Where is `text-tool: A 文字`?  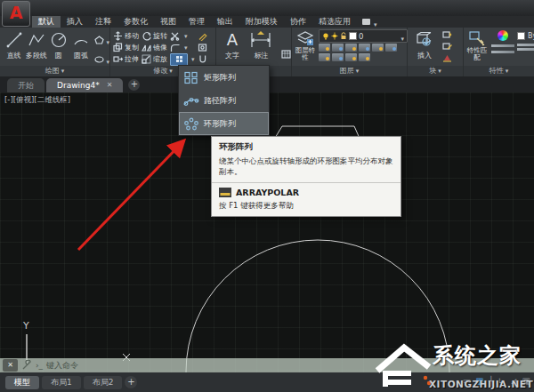 text-tool: A 文字 is located at coordinates (232, 47).